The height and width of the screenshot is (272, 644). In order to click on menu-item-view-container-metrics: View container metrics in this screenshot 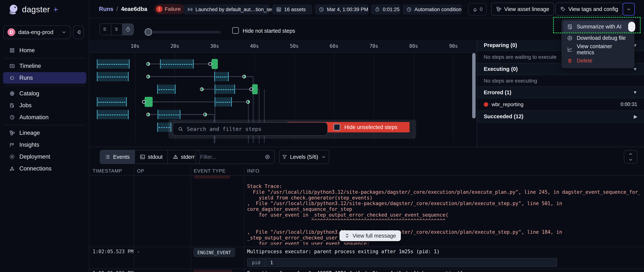, I will do `click(598, 49)`.